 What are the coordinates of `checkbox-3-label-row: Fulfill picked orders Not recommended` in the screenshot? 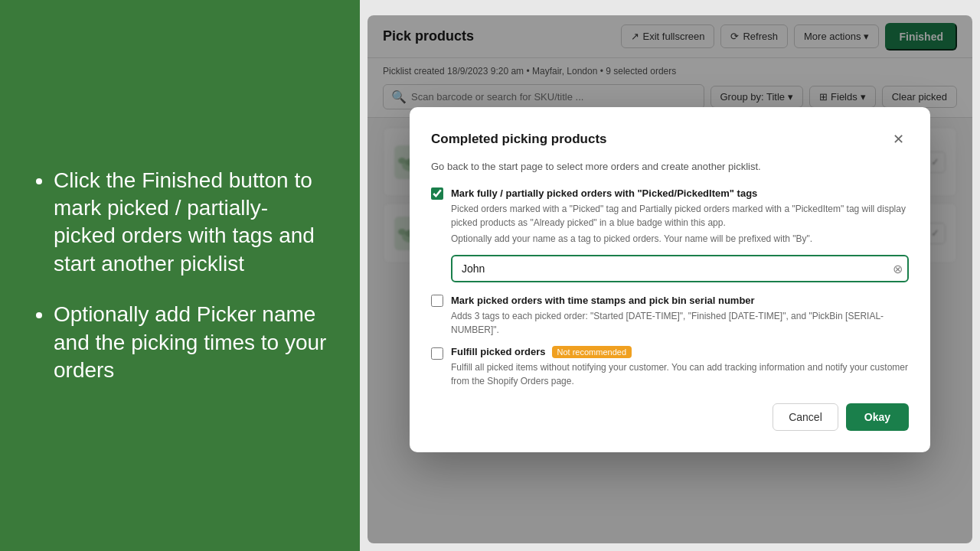 It's located at (680, 352).